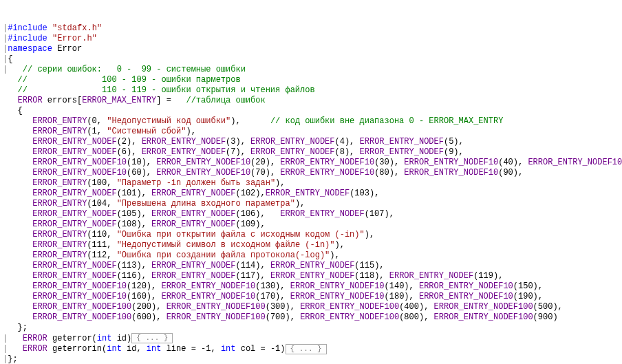 The width and height of the screenshot is (622, 364). I want to click on macro-line: ERROR_ENTRY_NODEF10(160), ERROR_ENTRY_NO…, so click(272, 297).